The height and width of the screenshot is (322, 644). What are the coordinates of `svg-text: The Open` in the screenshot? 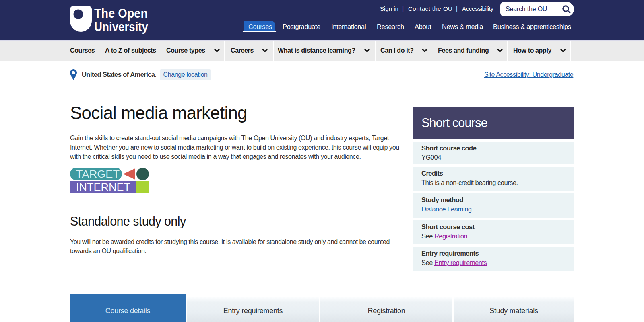 It's located at (121, 14).